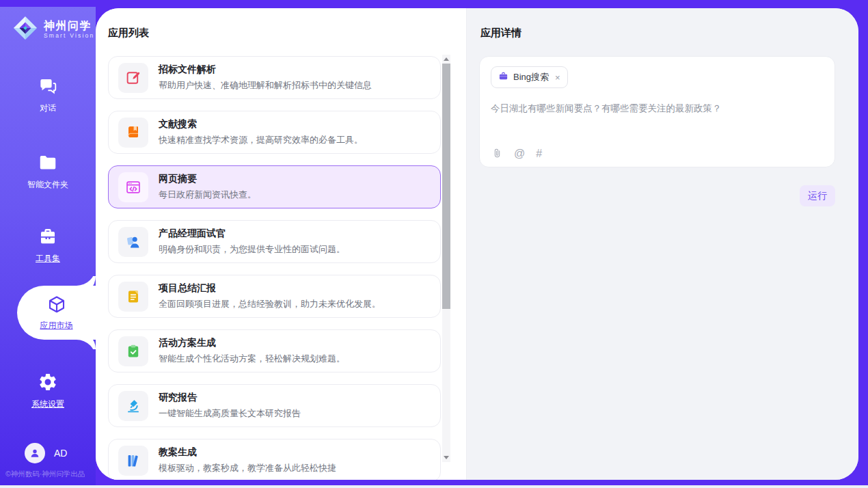 Image resolution: width=868 pixels, height=488 pixels. What do you see at coordinates (230, 398) in the screenshot?
I see `app-card-title: 研究报告` at bounding box center [230, 398].